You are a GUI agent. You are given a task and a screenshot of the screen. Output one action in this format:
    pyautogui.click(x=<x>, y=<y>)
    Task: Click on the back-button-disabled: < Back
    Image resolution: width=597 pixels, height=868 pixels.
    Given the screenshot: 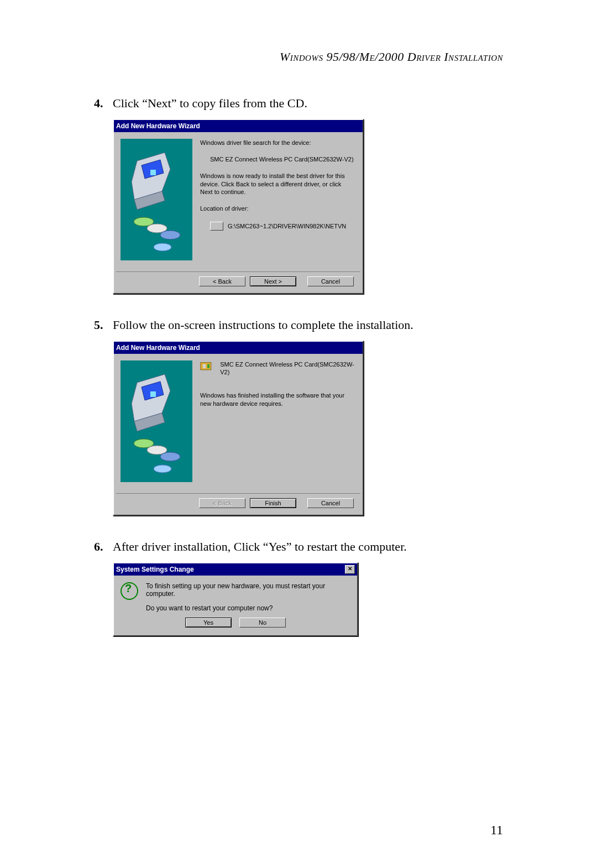 What is the action you would take?
    pyautogui.click(x=222, y=503)
    